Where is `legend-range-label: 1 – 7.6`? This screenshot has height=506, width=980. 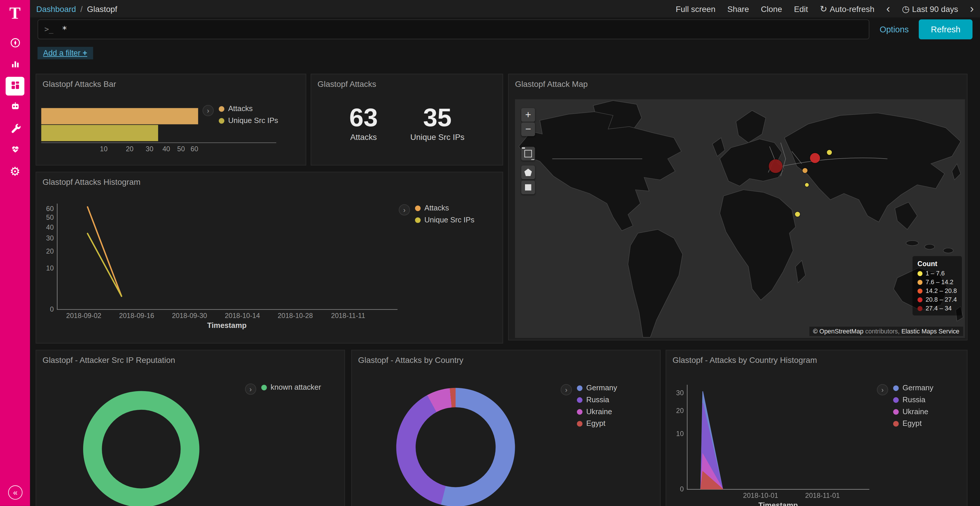
legend-range-label: 1 – 7.6 is located at coordinates (935, 273).